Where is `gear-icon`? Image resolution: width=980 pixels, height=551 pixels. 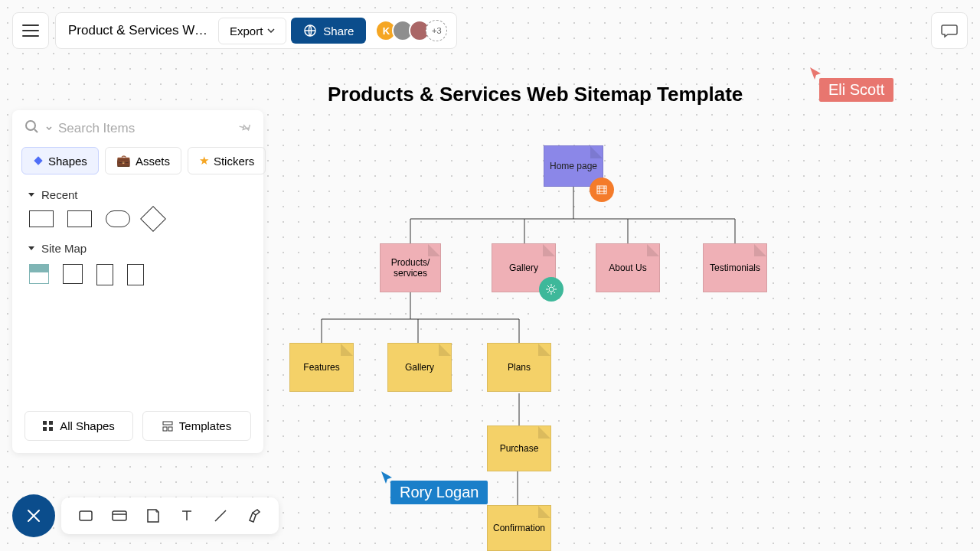
gear-icon is located at coordinates (551, 289).